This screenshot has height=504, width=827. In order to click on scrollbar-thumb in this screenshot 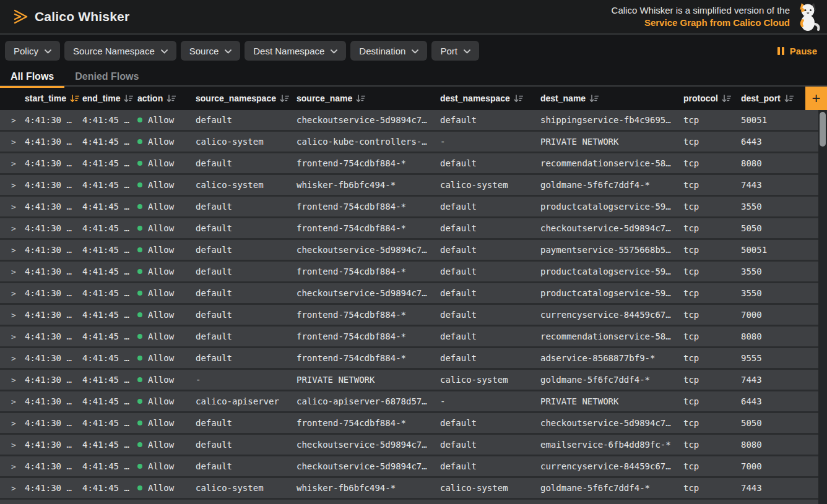, I will do `click(823, 129)`.